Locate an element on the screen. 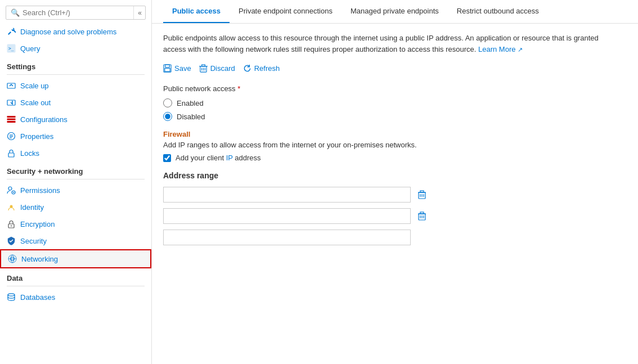 The height and width of the screenshot is (364, 638). external-link-icon: ↗ is located at coordinates (520, 50).